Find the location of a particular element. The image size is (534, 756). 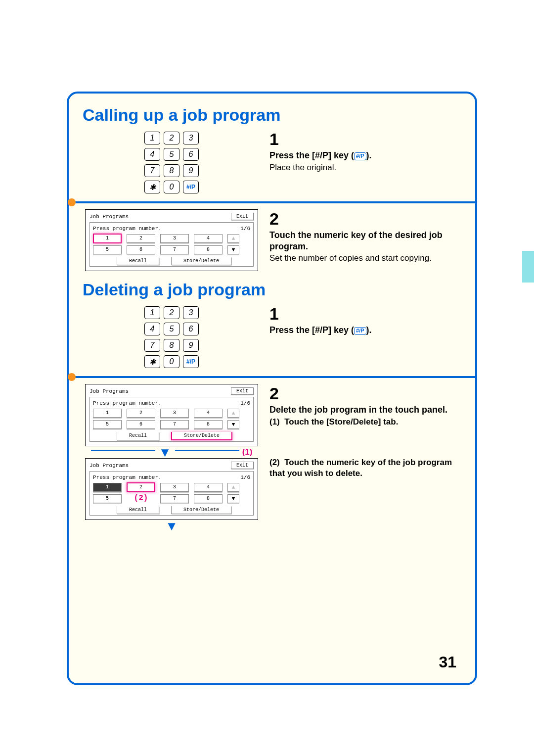

step-number-2: 2 is located at coordinates (365, 219).